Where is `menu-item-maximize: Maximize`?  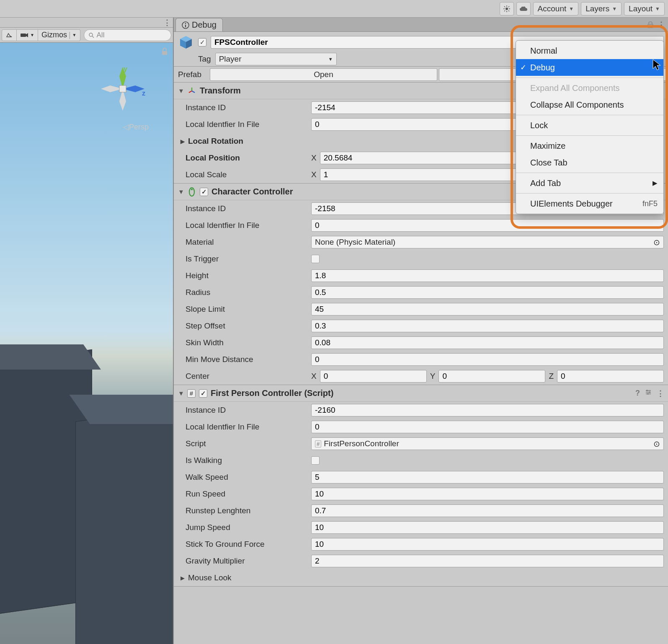
menu-item-maximize: Maximize is located at coordinates (590, 146).